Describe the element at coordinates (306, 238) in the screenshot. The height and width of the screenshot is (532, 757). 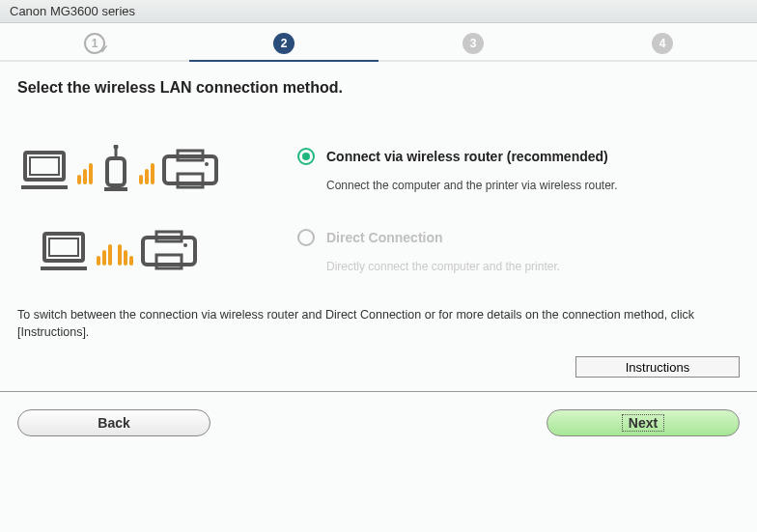
I see `radio-direct` at that location.